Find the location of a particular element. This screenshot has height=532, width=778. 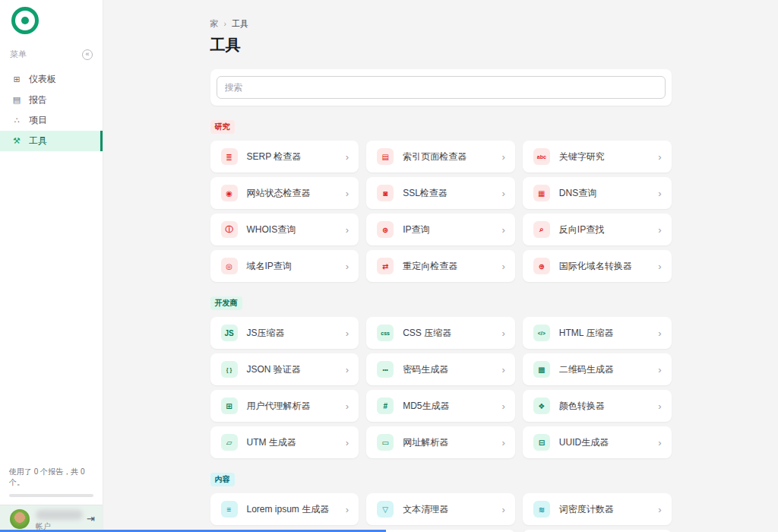

url-parser-icon: ▭ is located at coordinates (385, 442).